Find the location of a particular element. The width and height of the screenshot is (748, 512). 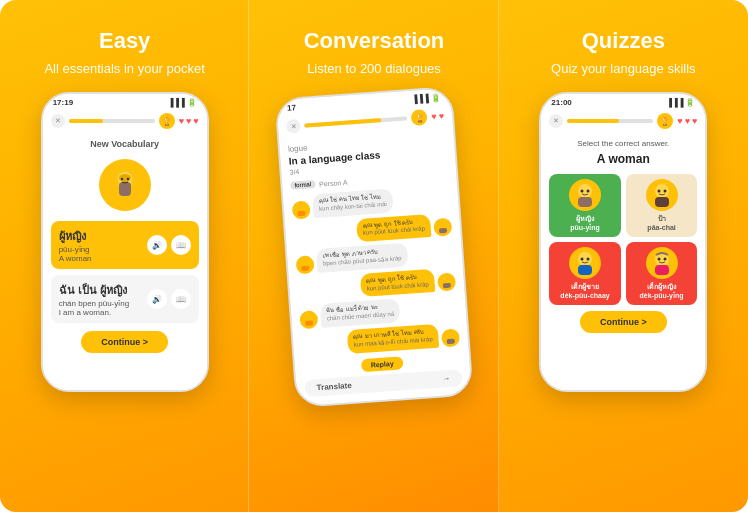

easy-time: 17:19 is located at coordinates (63, 102).